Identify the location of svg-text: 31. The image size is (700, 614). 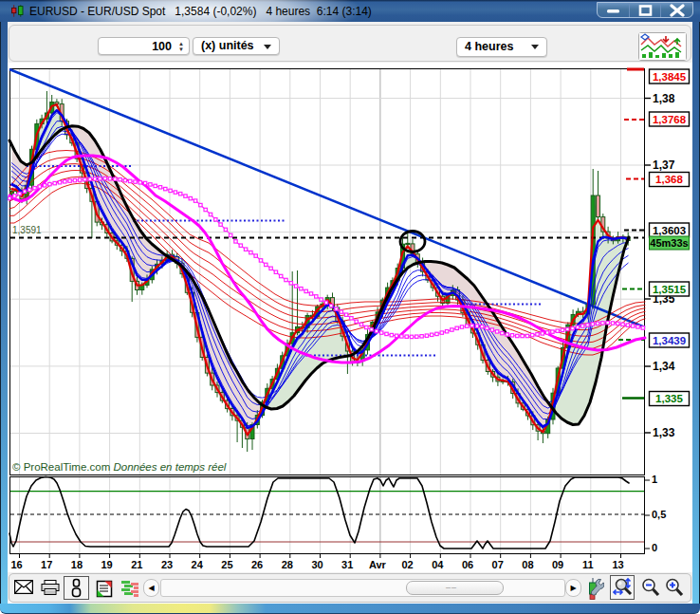
(347, 565).